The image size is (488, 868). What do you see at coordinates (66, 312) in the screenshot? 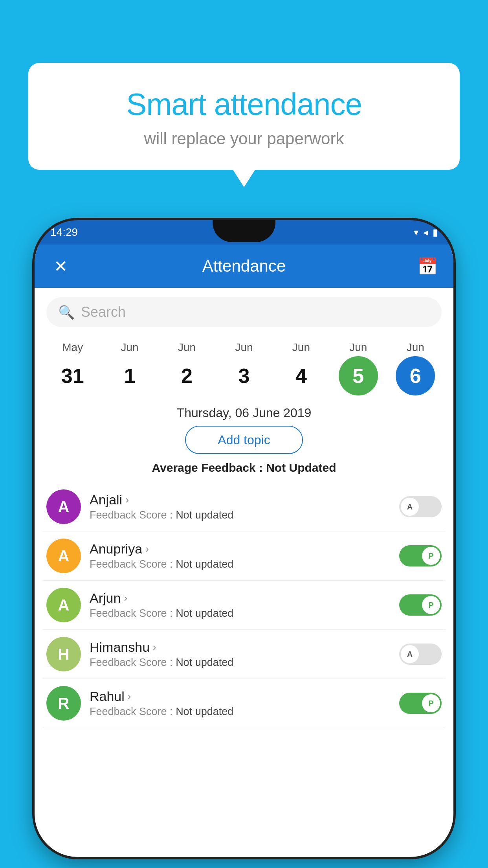
I see `search-icon: 🔍` at bounding box center [66, 312].